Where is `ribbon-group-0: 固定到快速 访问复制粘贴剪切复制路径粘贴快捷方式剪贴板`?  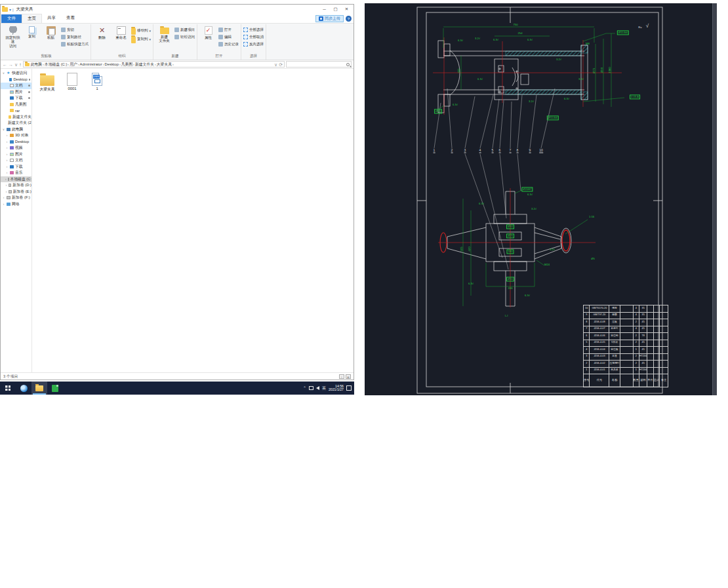
ribbon-group-0: 固定到快速 访问复制粘贴剪切复制路径粘贴快捷方式剪贴板 is located at coordinates (47, 42).